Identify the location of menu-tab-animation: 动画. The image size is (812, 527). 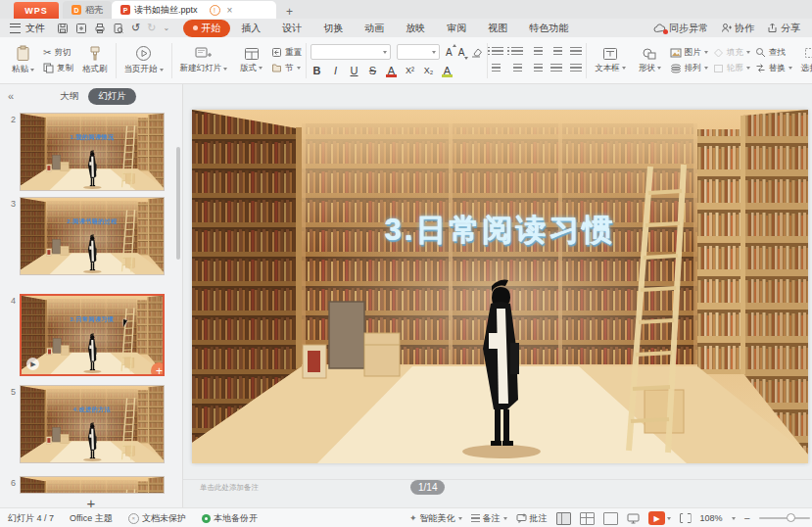
(374, 28).